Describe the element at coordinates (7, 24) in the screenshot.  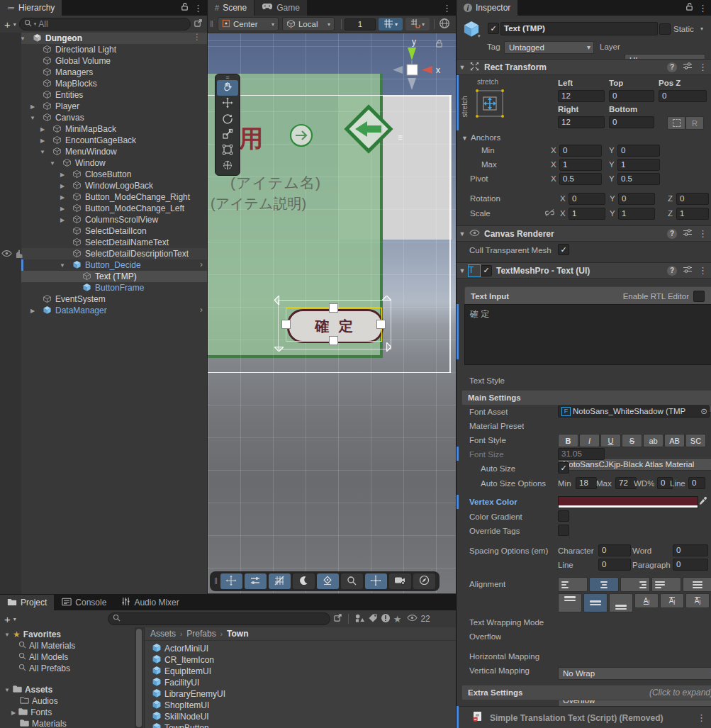
I see `create-object-button: +` at that location.